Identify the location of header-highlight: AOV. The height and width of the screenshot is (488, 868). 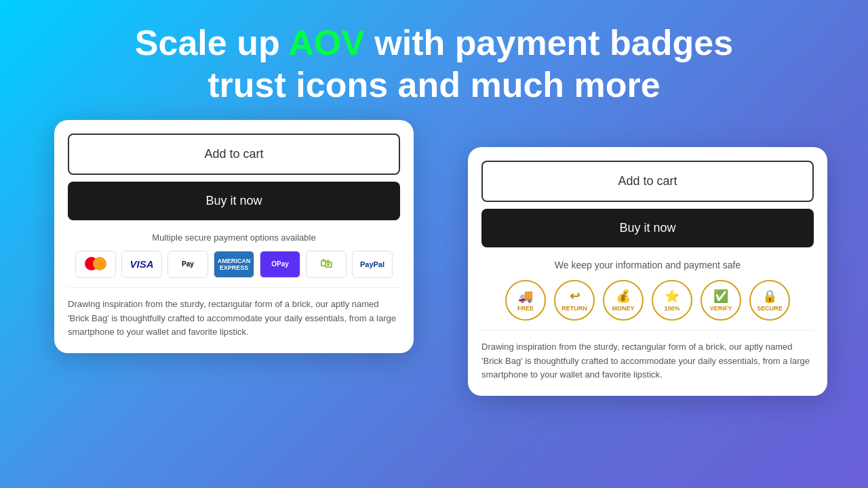
(327, 43).